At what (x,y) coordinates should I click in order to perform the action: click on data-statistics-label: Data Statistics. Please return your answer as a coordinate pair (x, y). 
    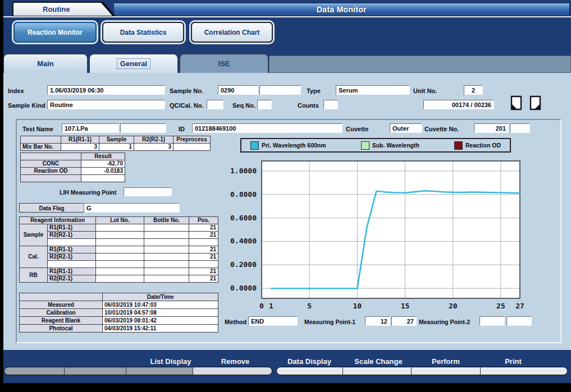
    Looking at the image, I should click on (144, 33).